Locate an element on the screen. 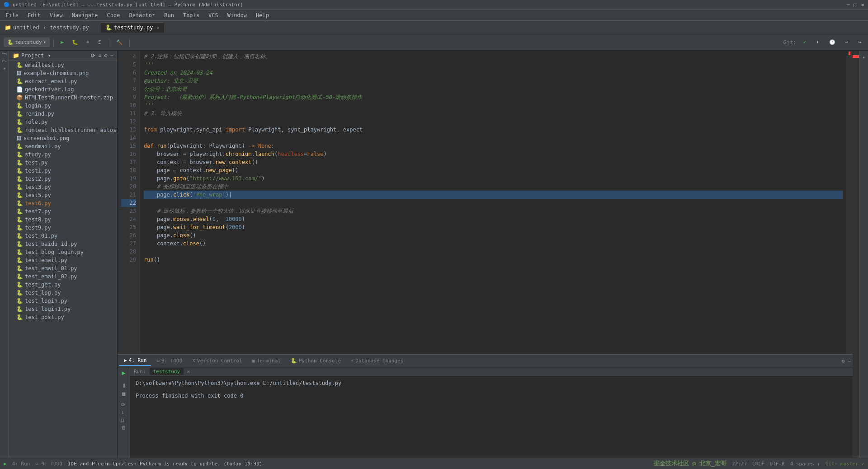  run-config-dropdown: 🐍 teststudy ▾ is located at coordinates (27, 42).